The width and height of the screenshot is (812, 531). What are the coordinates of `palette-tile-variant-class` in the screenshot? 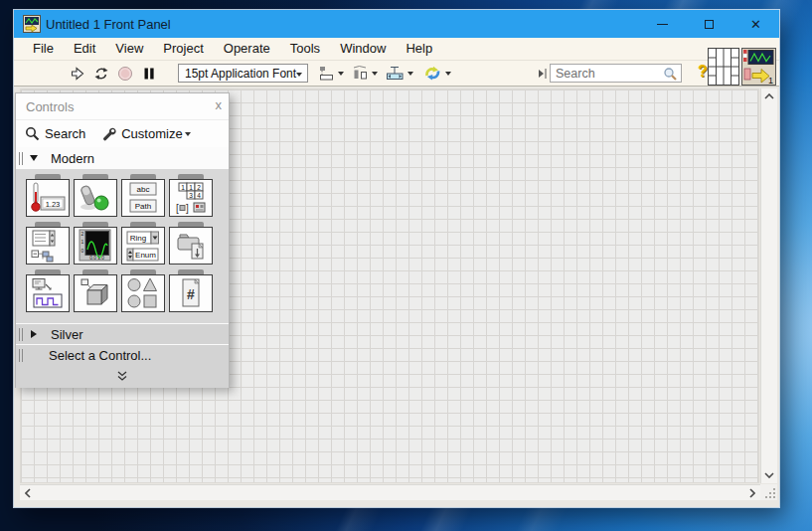 It's located at (95, 293).